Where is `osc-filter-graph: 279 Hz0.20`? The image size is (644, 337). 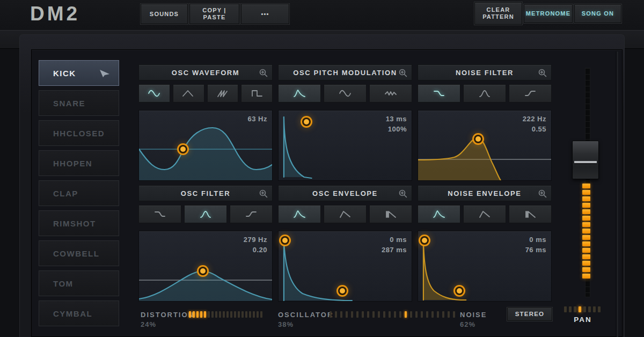 osc-filter-graph: 279 Hz0.20 is located at coordinates (206, 266).